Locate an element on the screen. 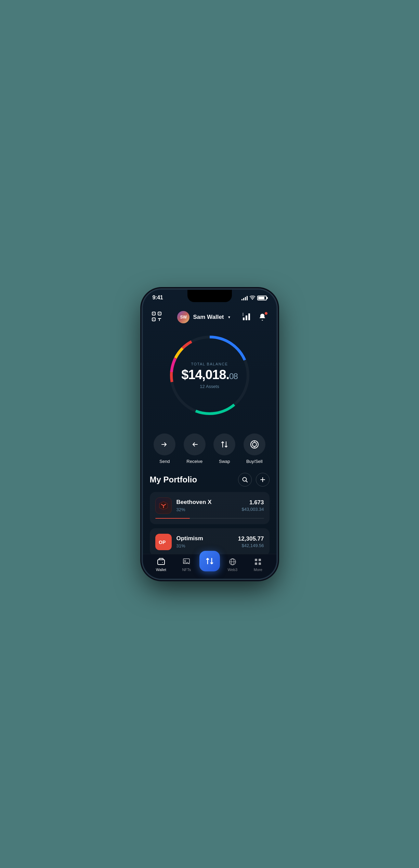 The image size is (419, 868). scanner-button is located at coordinates (158, 317).